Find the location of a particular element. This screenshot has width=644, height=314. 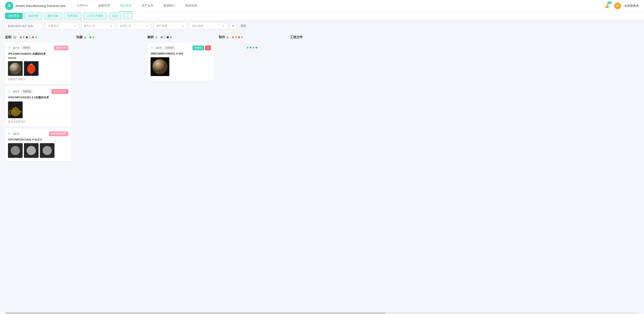

logo-icon: A is located at coordinates (9, 6).